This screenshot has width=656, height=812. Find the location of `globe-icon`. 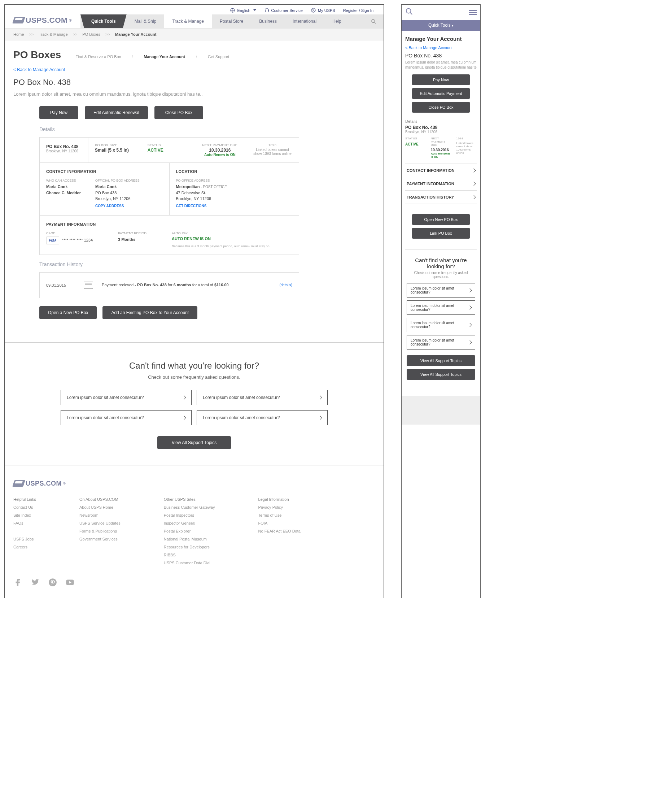

globe-icon is located at coordinates (233, 10).